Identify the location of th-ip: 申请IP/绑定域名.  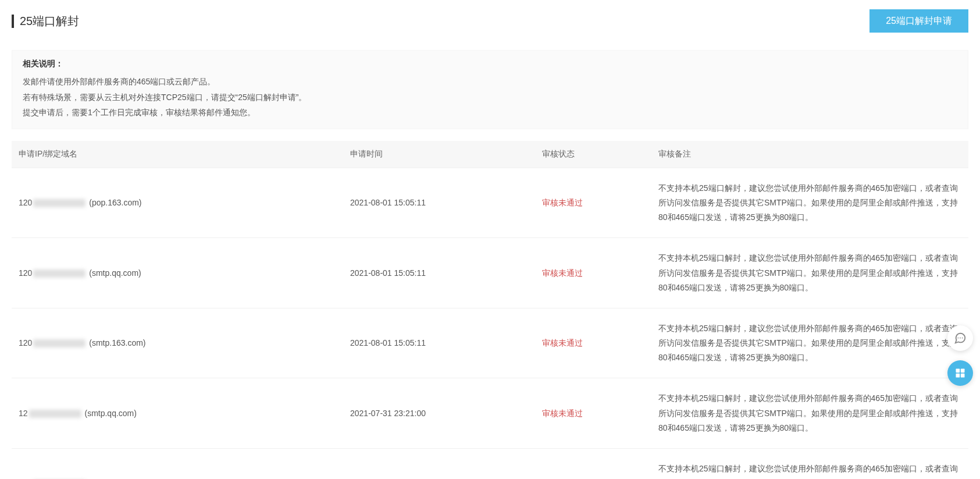
(177, 155).